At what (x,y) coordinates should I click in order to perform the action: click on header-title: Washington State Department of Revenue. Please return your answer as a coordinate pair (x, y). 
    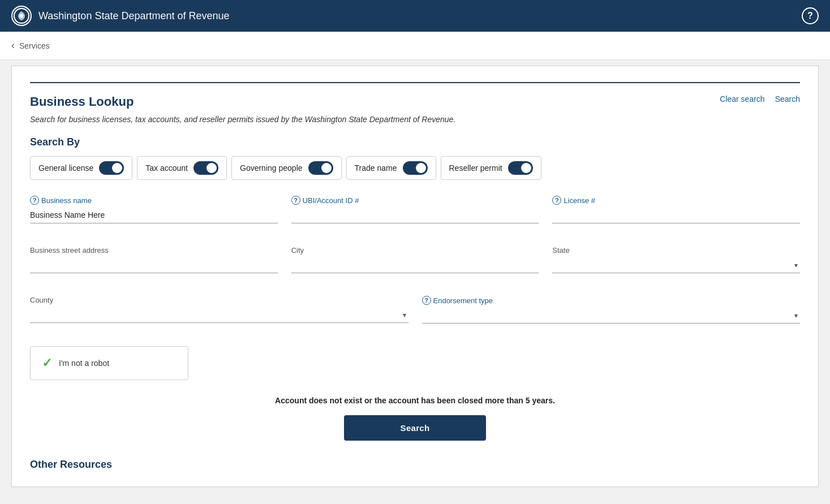
    Looking at the image, I should click on (134, 16).